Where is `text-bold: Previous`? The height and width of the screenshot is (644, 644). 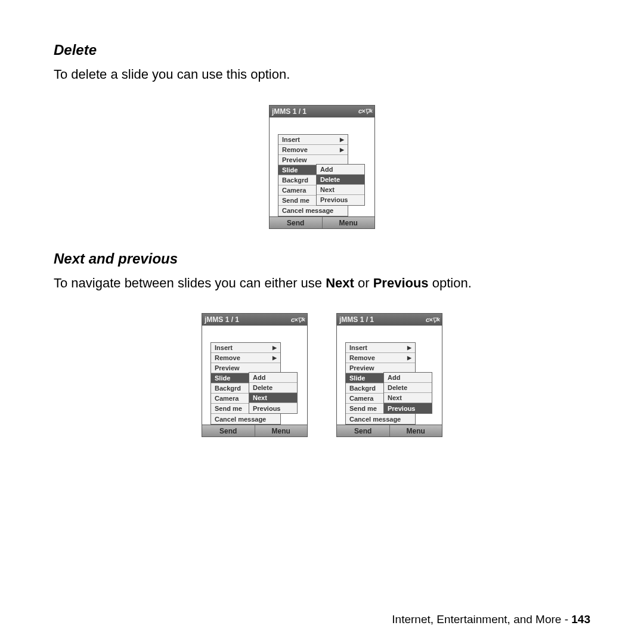 text-bold: Previous is located at coordinates (401, 283).